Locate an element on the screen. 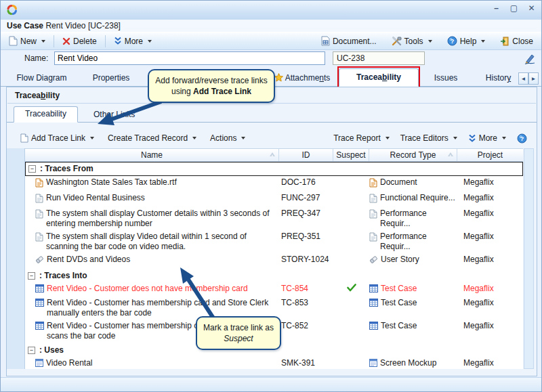 This screenshot has width=542, height=392. record-name: Rent Video - Customer has membership car… is located at coordinates (159, 308).